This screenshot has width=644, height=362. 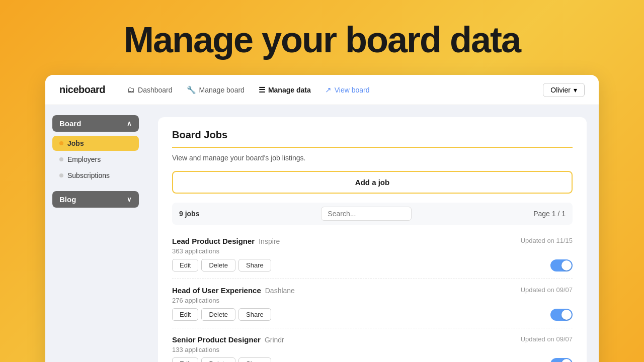 I want to click on job-company: Dashlane, so click(x=280, y=291).